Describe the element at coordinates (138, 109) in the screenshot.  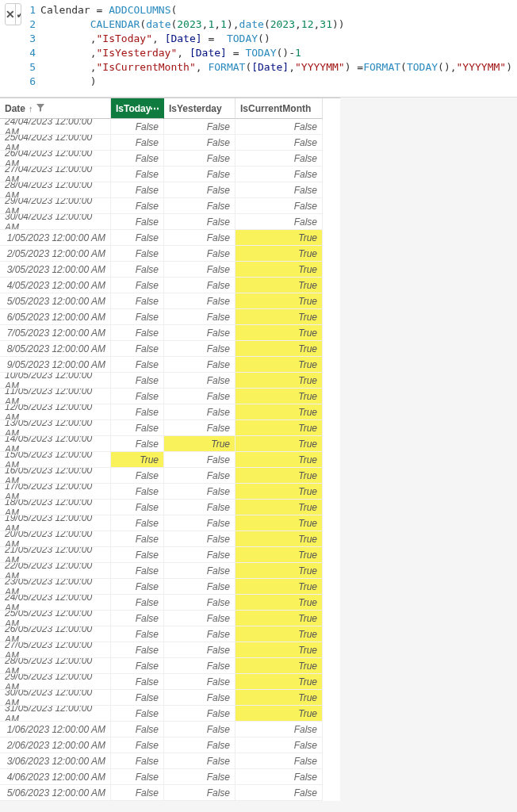
I see `column-header-istoday: IsToday ⋯` at that location.